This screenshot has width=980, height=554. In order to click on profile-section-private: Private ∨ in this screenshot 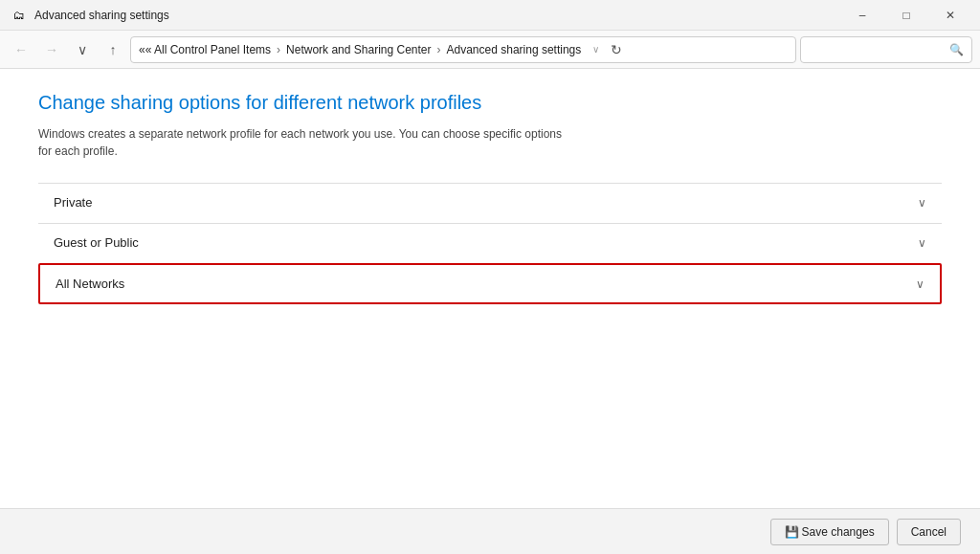, I will do `click(490, 202)`.